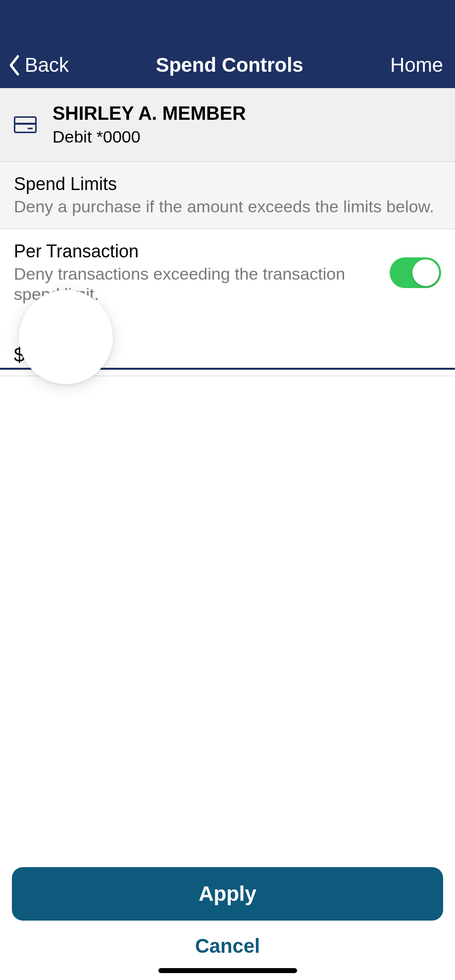 The height and width of the screenshot is (980, 455). Describe the element at coordinates (228, 918) in the screenshot. I see `bottom-action-bar: Apply Cancel` at that location.